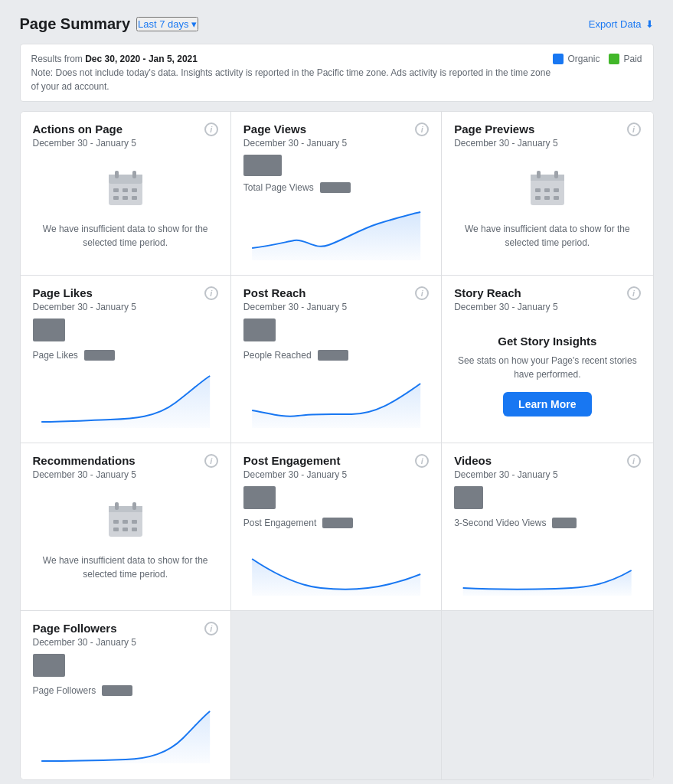 This screenshot has width=673, height=784. What do you see at coordinates (126, 461) in the screenshot?
I see `cell-header: Recommendations i` at bounding box center [126, 461].